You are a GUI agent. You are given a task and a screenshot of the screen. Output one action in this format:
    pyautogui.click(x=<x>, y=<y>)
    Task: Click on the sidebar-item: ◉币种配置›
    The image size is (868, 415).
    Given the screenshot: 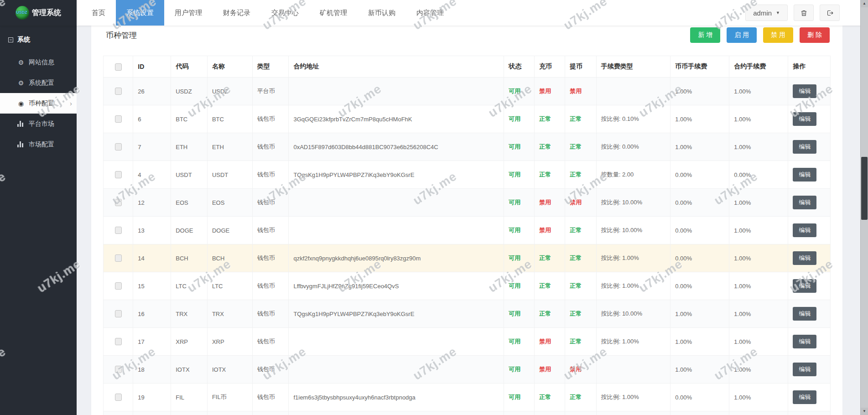 What is the action you would take?
    pyautogui.click(x=38, y=103)
    